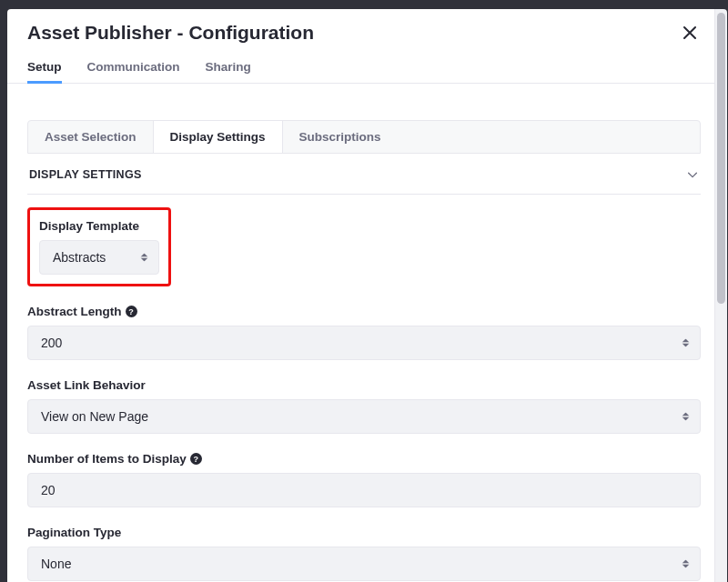  I want to click on section-header-display-settings: Display Settings, so click(364, 175).